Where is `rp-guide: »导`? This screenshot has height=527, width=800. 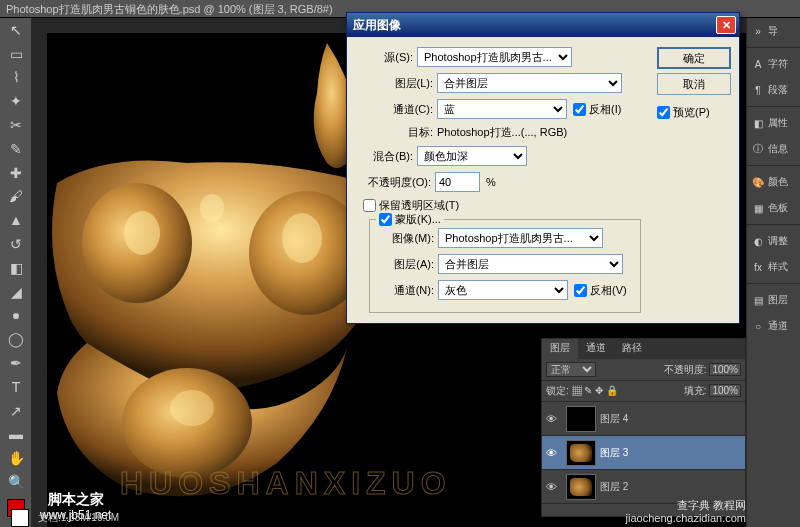 rp-guide: »导 is located at coordinates (774, 31).